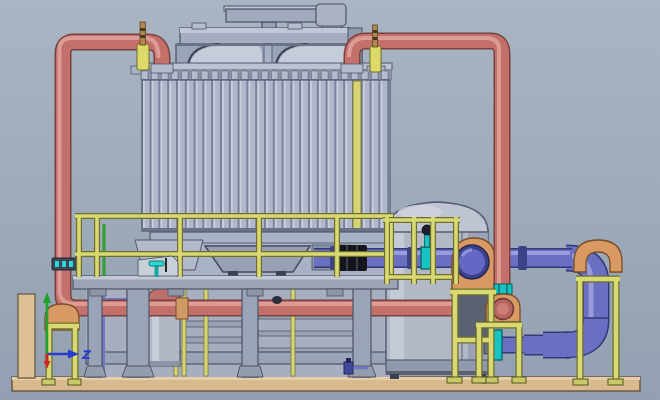  I want to click on pipe-clamp, so click(277, 300).